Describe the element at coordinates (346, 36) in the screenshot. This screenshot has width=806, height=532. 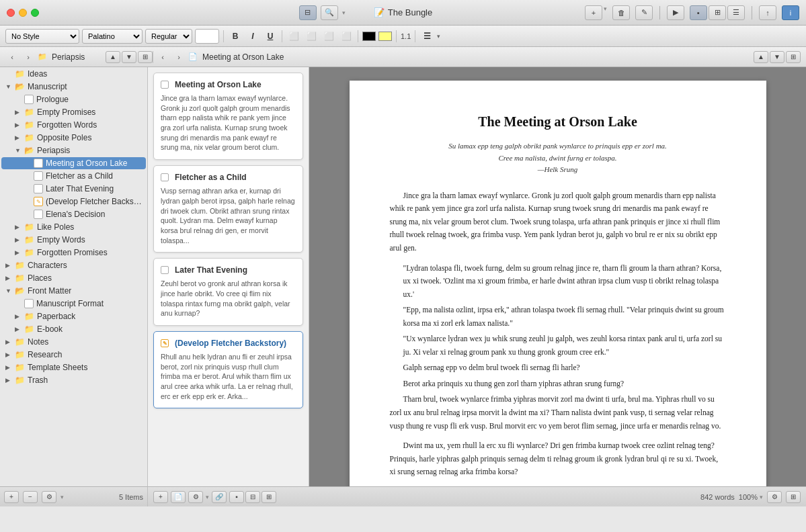
I see `align-justify-btn: ⬜` at that location.